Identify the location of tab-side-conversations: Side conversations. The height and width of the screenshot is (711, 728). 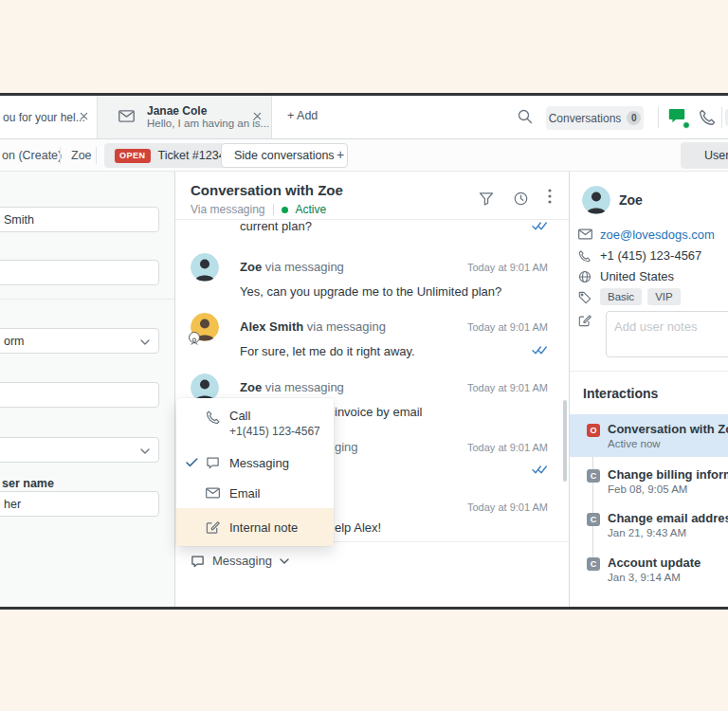
(284, 155).